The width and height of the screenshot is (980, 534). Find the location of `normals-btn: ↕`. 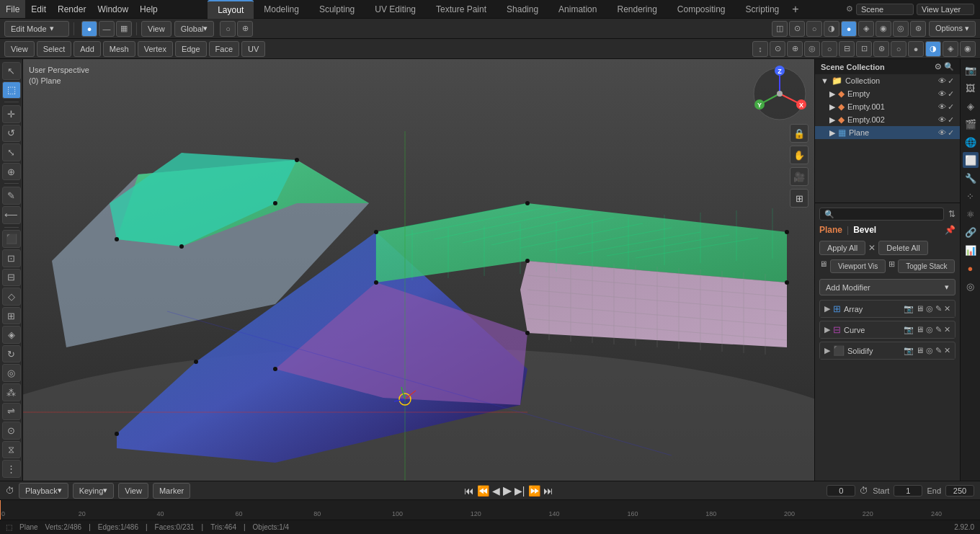

normals-btn: ↕ is located at coordinates (760, 49).